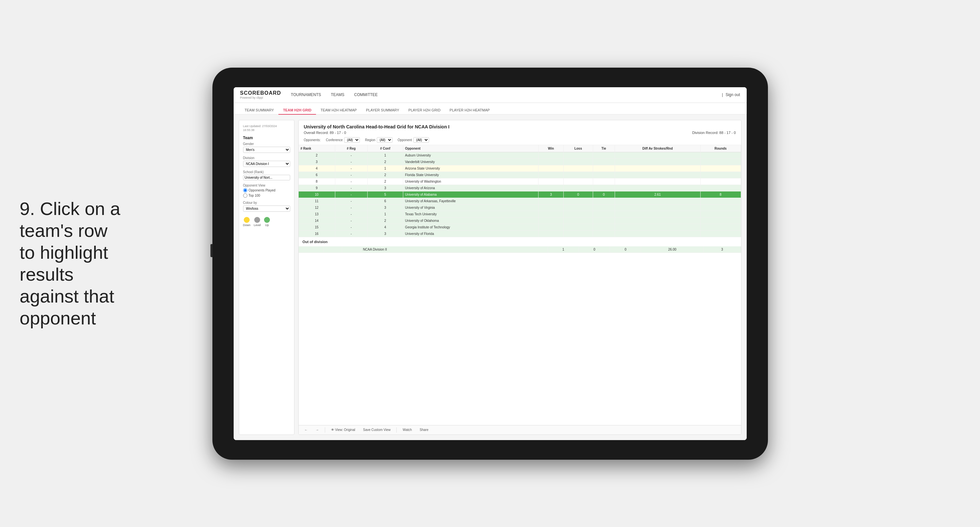 The width and height of the screenshot is (980, 527). What do you see at coordinates (317, 201) in the screenshot?
I see `cell-rank: 11` at bounding box center [317, 201].